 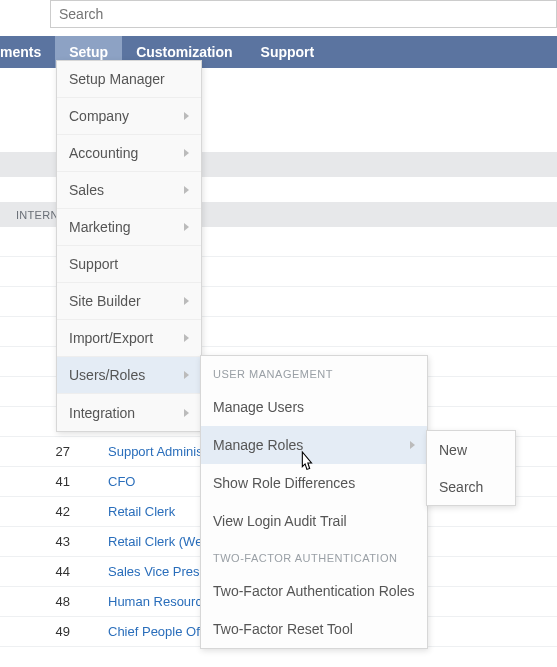 What do you see at coordinates (129, 264) in the screenshot?
I see `setup-menu-item: Support` at bounding box center [129, 264].